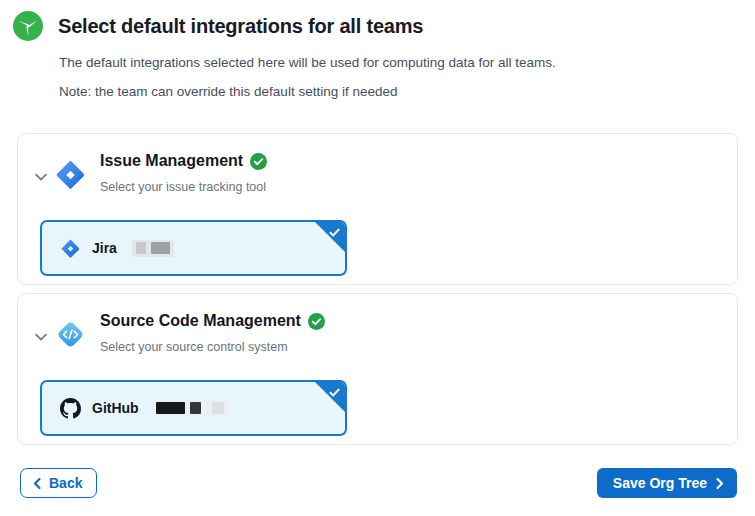 Image resolution: width=755 pixels, height=516 pixels. What do you see at coordinates (660, 483) in the screenshot?
I see `save-button-label: Save Org Tree` at bounding box center [660, 483].